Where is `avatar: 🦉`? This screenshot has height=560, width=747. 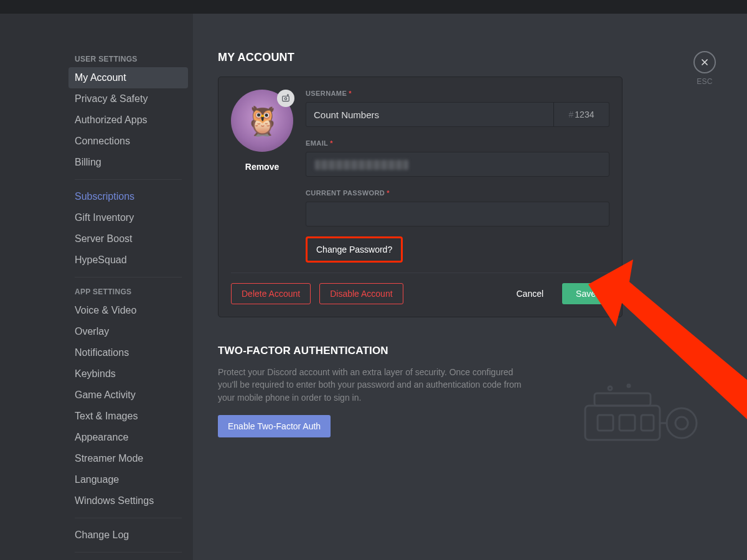
avatar: 🦉 is located at coordinates (262, 121).